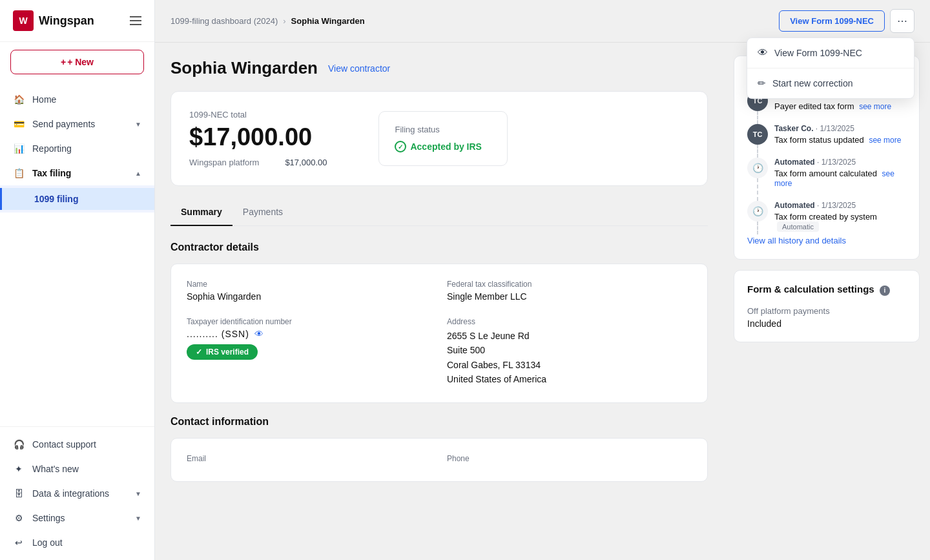  I want to click on plus-icon: +, so click(63, 62).